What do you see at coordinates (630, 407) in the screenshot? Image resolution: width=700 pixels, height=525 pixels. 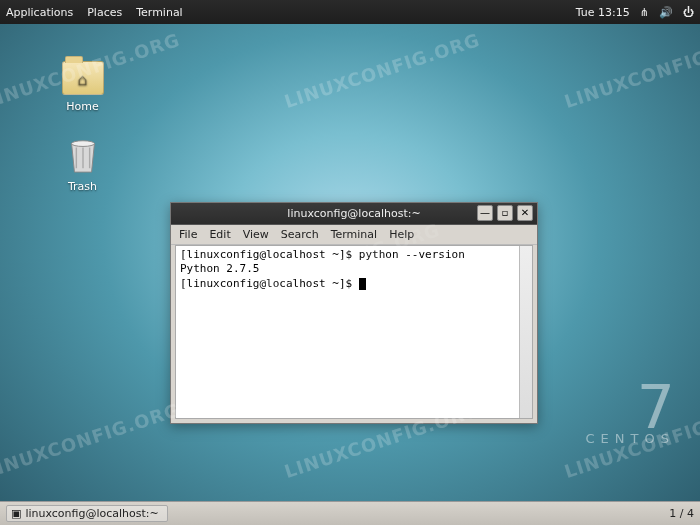 I see `brand-version: 7` at bounding box center [630, 407].